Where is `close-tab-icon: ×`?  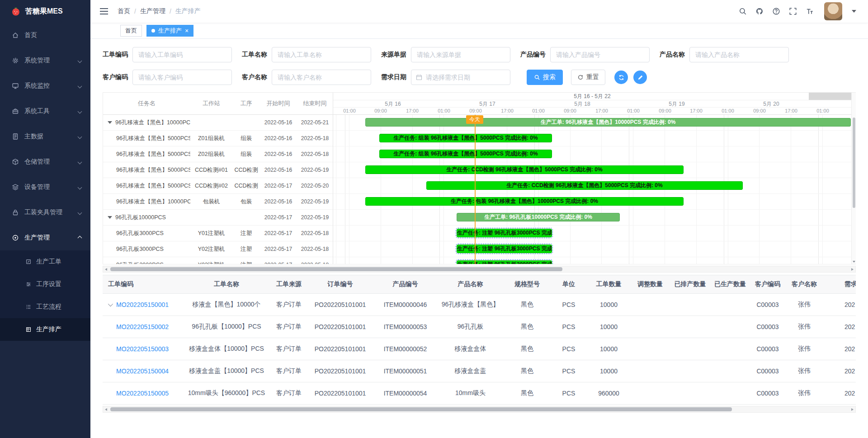 close-tab-icon: × is located at coordinates (187, 31).